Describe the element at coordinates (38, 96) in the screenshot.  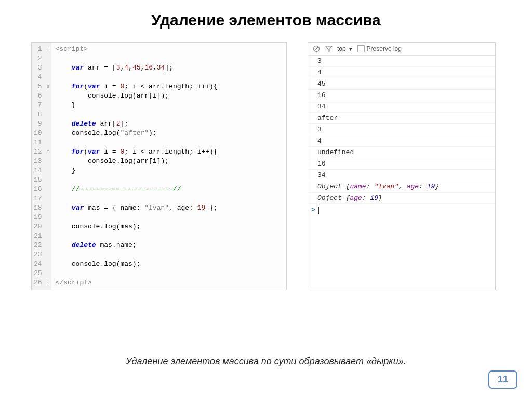
I see `line-number: 6` at that location.